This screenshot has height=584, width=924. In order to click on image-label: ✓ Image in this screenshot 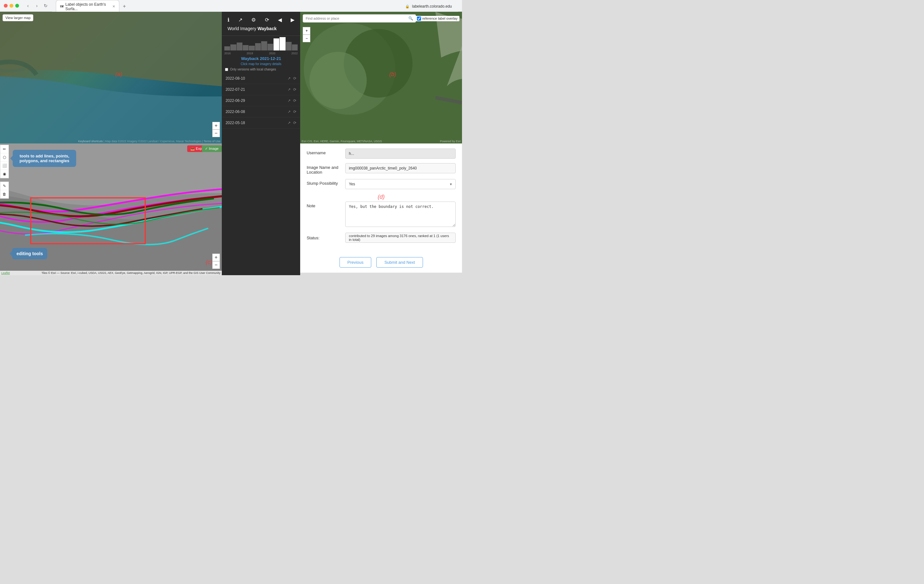, I will do `click(212, 148)`.